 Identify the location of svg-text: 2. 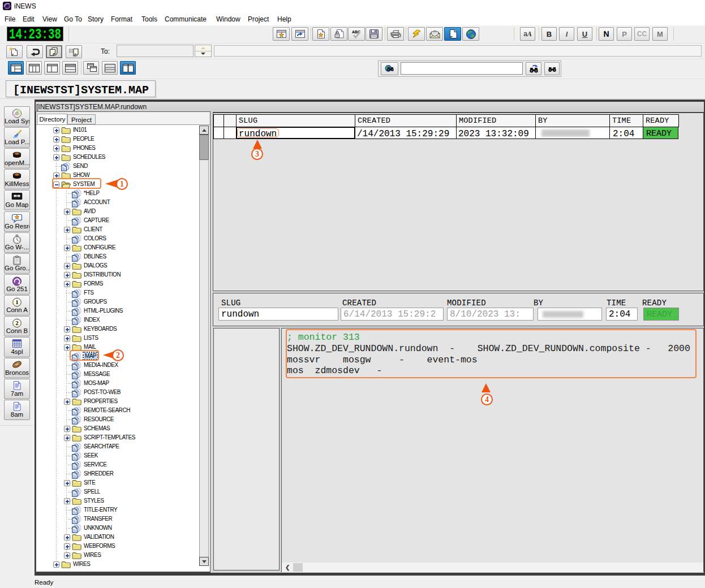
(17, 323).